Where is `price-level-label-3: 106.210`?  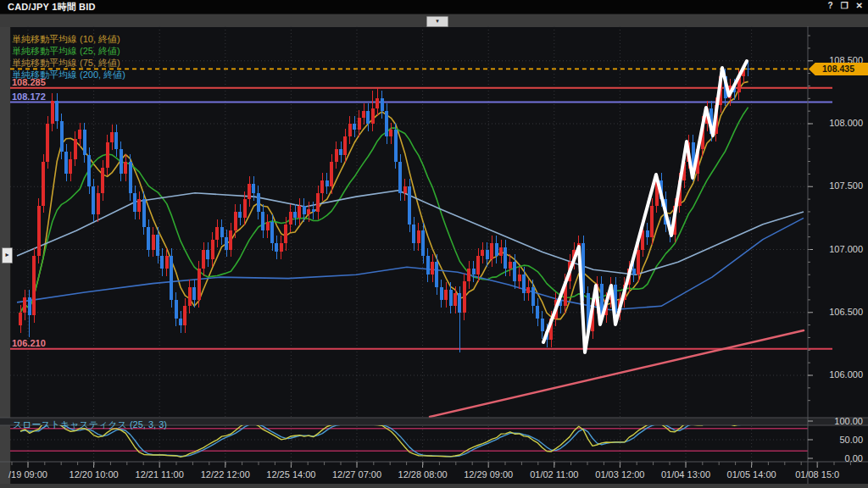 price-level-label-3: 106.210 is located at coordinates (29, 343).